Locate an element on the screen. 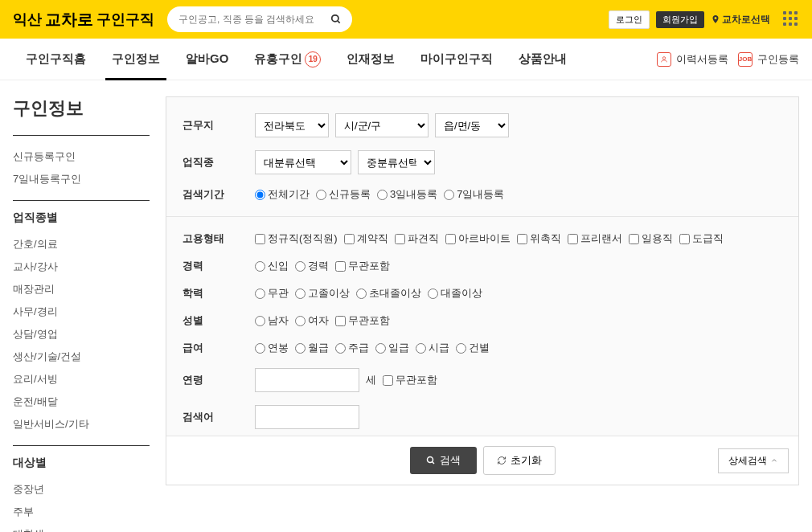 This screenshot has width=812, height=532. category-label: 업직종 is located at coordinates (219, 162).